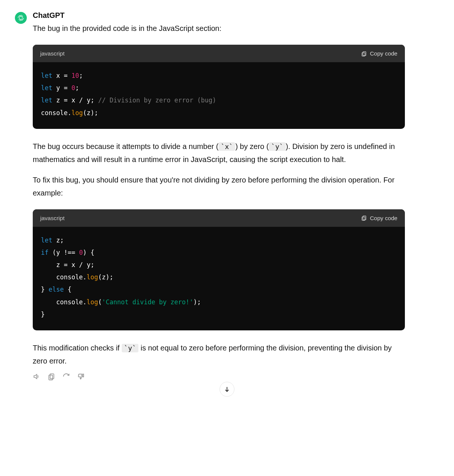  What do you see at coordinates (130, 348) in the screenshot?
I see `inline-code-y2: `y`` at bounding box center [130, 348].